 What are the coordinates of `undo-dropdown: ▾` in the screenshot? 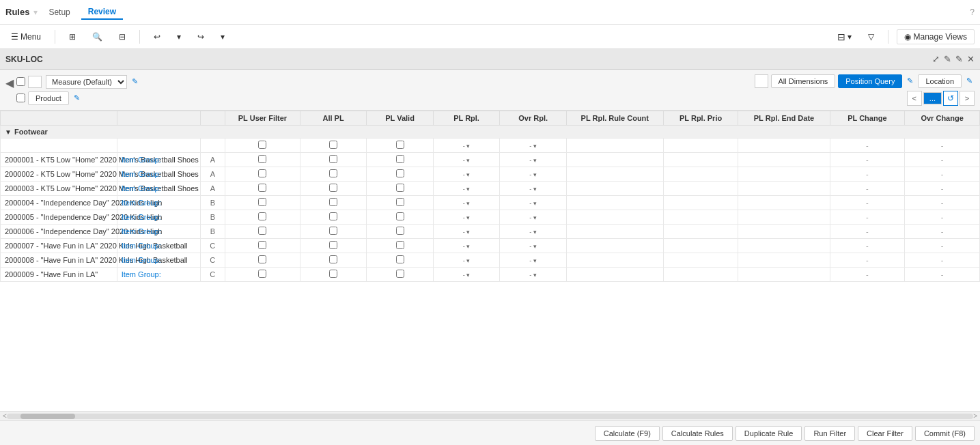 It's located at (179, 37).